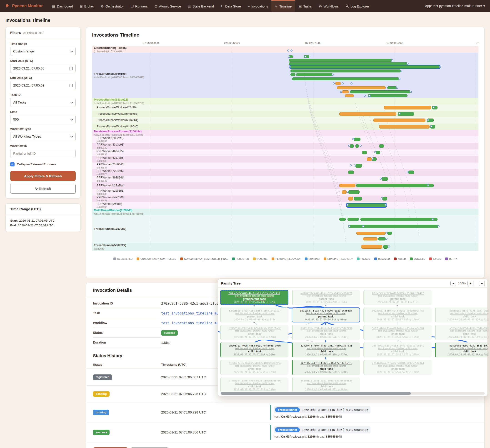 Image resolution: width=490 pixels, height=448 pixels. I want to click on node-invocation-id: b3dad552-d729-4163-815c-89f48e73b412, so click(398, 293).